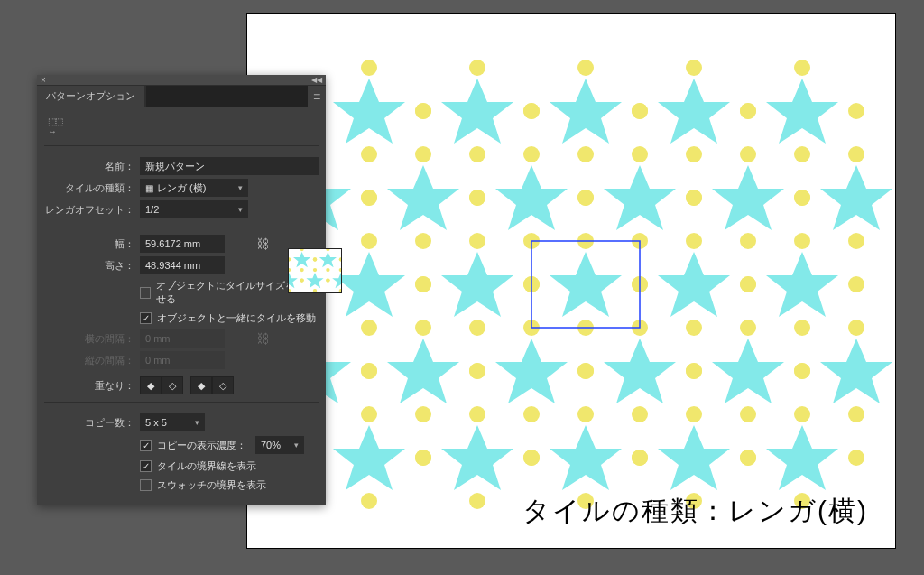  What do you see at coordinates (194, 188) in the screenshot?
I see `tiletype-select: ▦ レンガ (横) ▾` at bounding box center [194, 188].